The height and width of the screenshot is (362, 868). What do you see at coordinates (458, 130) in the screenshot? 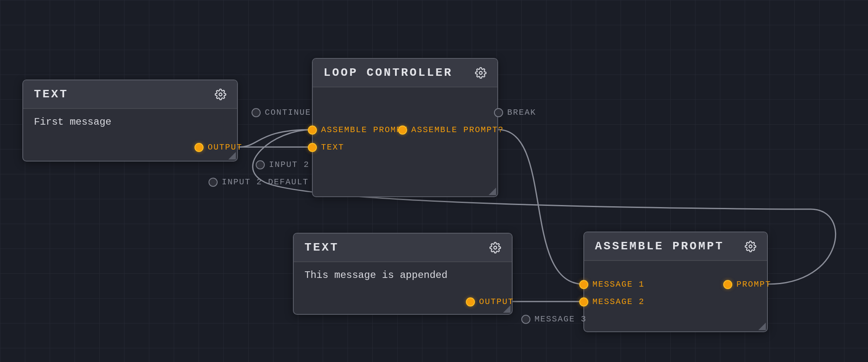
I see `port-label: ASSEMBLE PROMPT?` at bounding box center [458, 130].